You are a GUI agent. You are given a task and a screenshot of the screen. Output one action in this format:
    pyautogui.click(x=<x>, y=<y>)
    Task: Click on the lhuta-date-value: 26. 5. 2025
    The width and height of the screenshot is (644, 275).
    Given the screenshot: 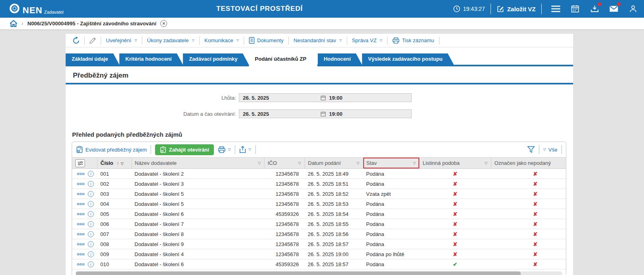 What is the action you would take?
    pyautogui.click(x=280, y=98)
    